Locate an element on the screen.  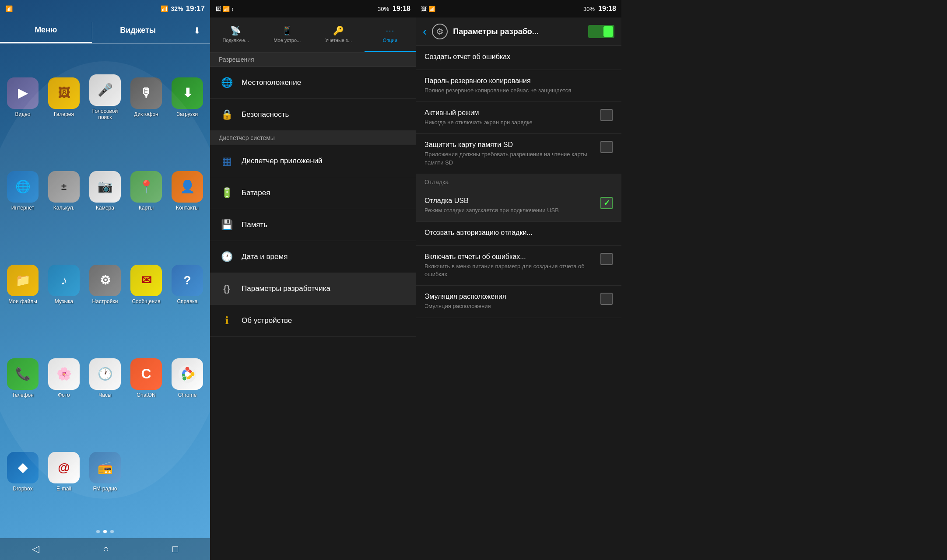
back-button: ◁ is located at coordinates (36, 549).